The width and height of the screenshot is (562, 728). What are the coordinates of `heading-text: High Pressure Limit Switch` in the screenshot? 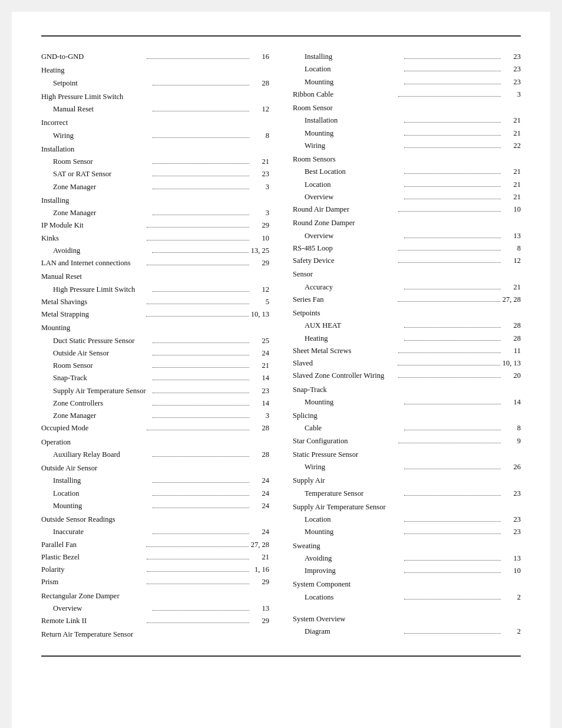 It's located at (156, 97).